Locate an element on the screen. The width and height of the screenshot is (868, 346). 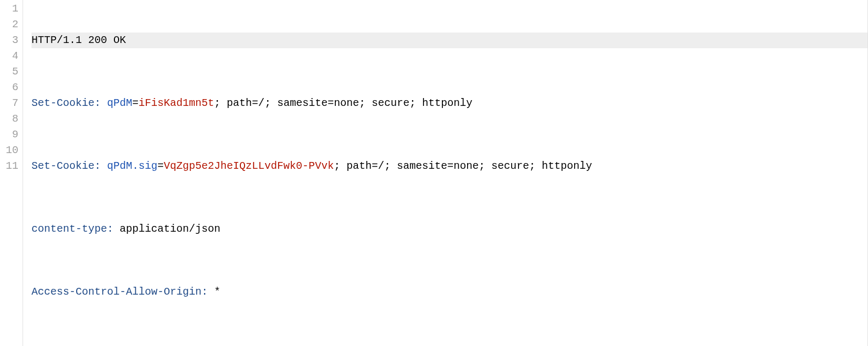
cookie-value: VqZgp5e2JheIQzLLvdFwk0-PVvk is located at coordinates (249, 166).